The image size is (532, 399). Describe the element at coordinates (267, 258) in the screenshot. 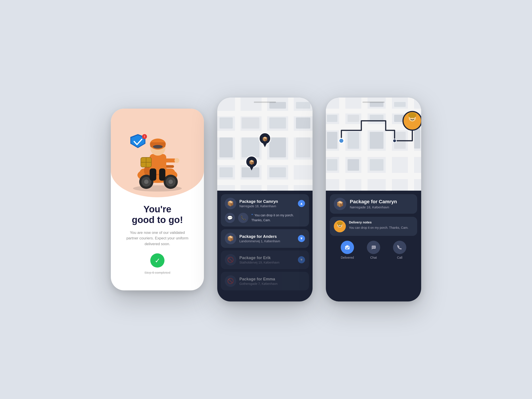

I see `package-title-erik: Package for Erik` at that location.